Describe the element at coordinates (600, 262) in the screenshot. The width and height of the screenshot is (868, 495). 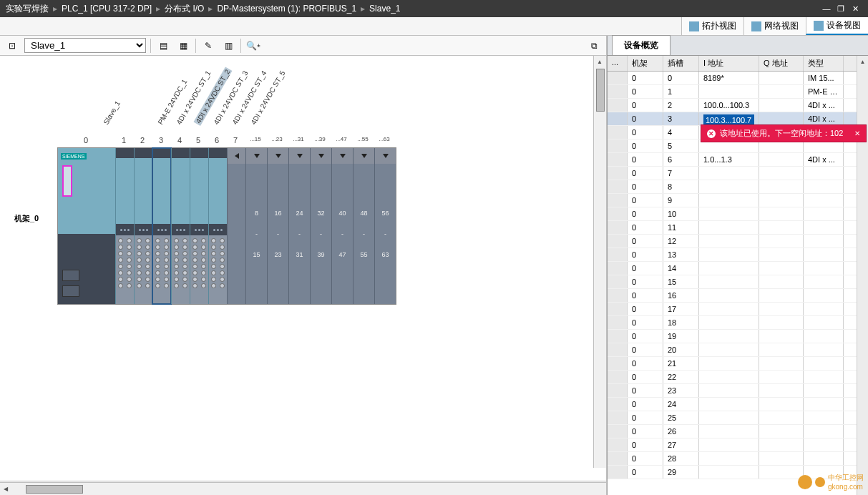
I see `canvas-vertical-scrollbar: ▲` at that location.